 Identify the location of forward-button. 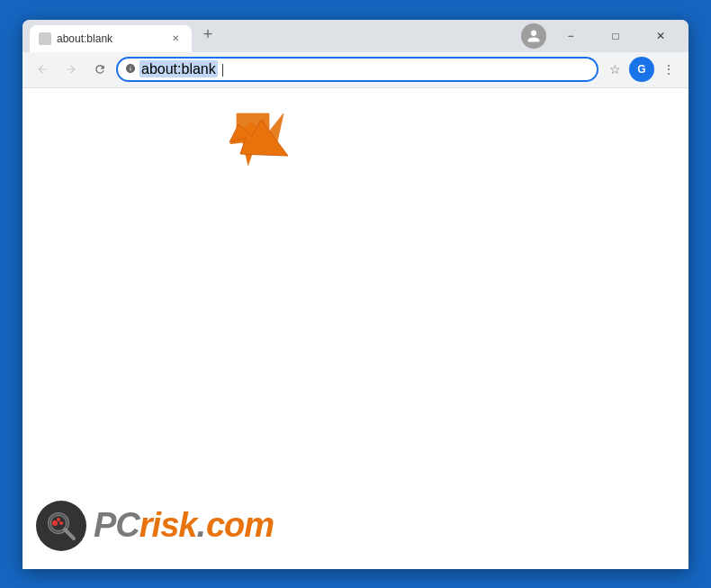
(71, 69).